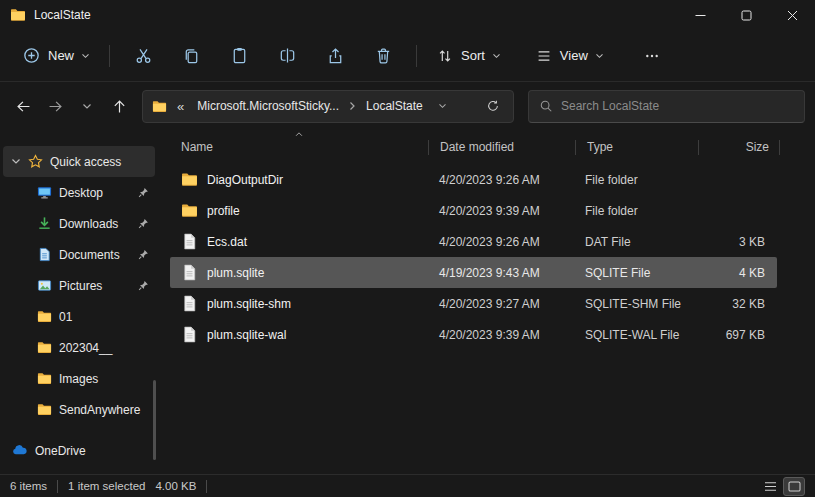 This screenshot has height=497, width=815. Describe the element at coordinates (794, 486) in the screenshot. I see `large-icons-view-button` at that location.